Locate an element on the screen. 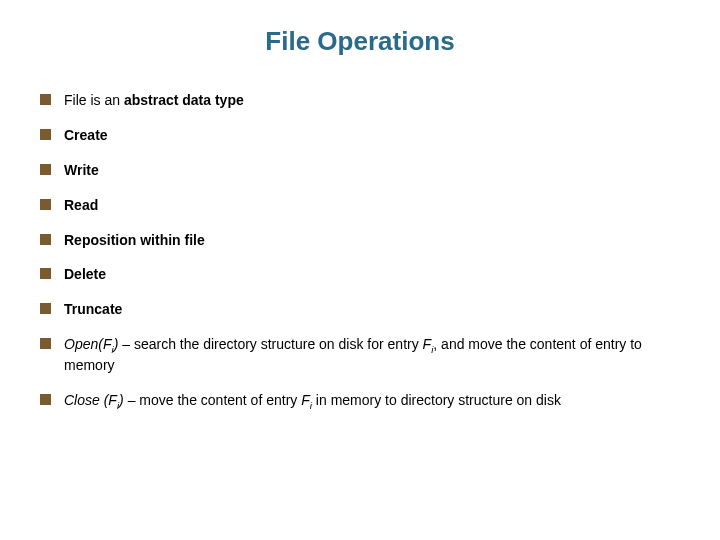  item-text: Delete is located at coordinates (85, 274).